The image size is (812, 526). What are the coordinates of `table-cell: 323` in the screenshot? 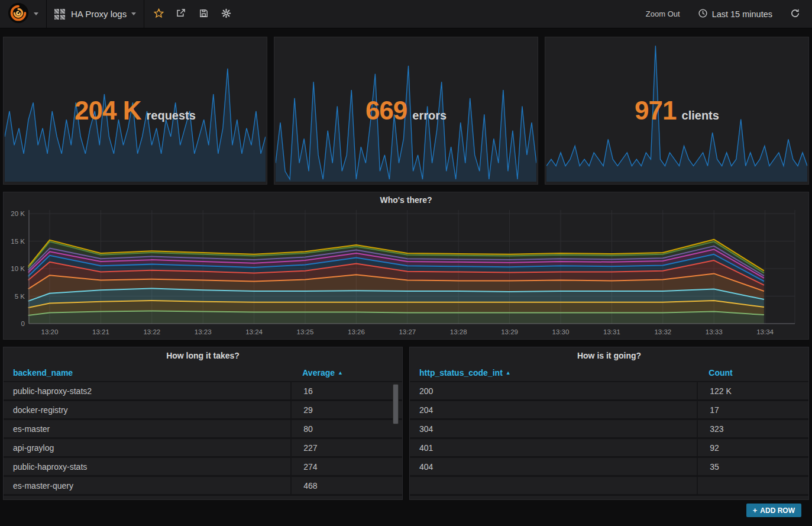 It's located at (752, 428).